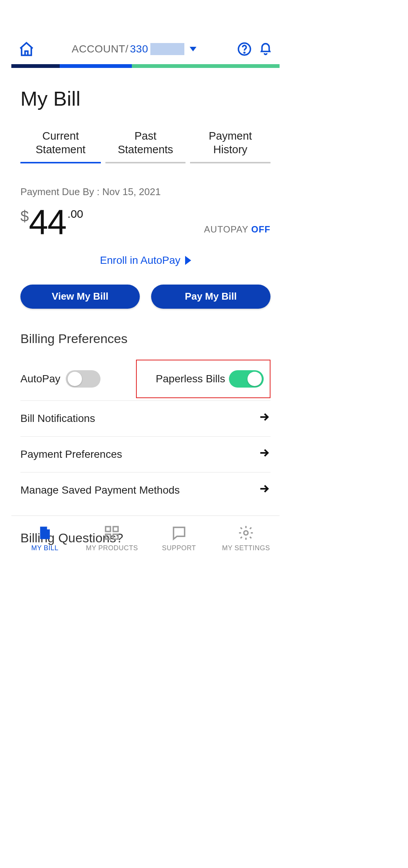 This screenshot has width=408, height=868. I want to click on autopay-label: AUTOPAY, so click(226, 229).